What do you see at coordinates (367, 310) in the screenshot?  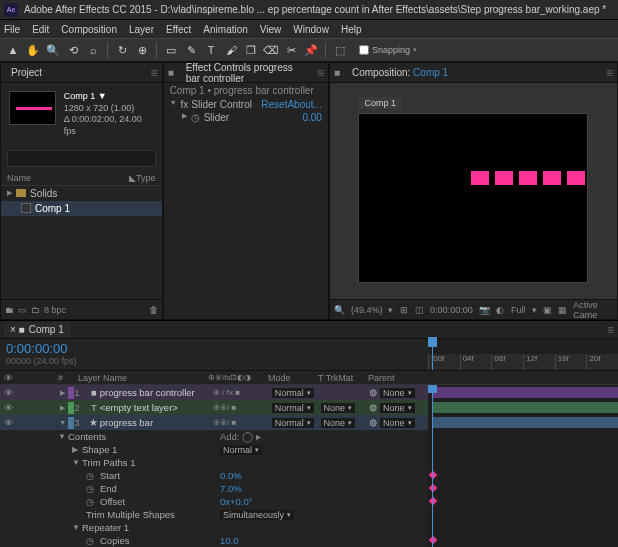 I see `zoom-value: (49.4%)` at bounding box center [367, 310].